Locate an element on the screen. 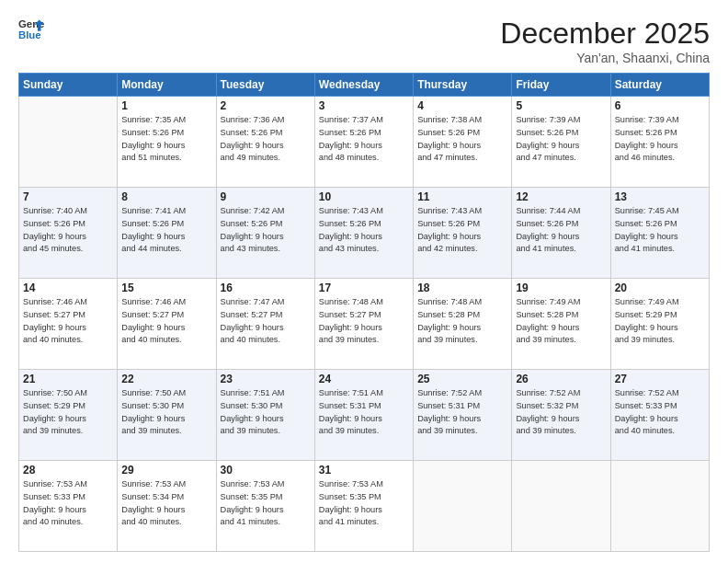 The image size is (728, 563). day-number: 21 is located at coordinates (68, 379).